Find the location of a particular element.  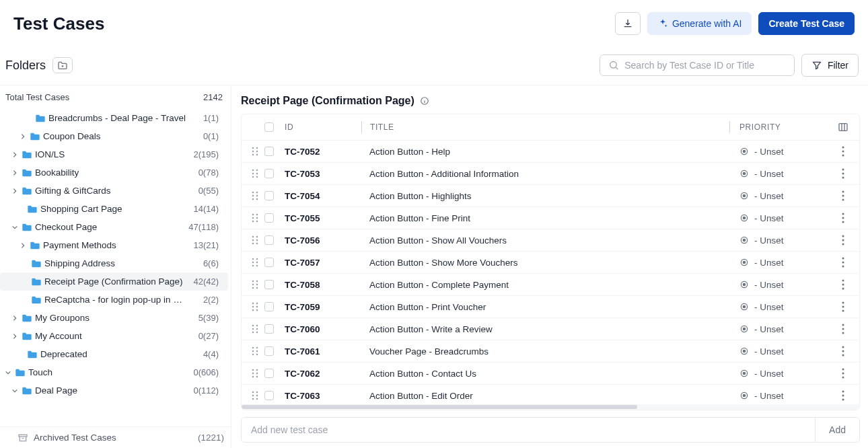

download-button is located at coordinates (628, 24).